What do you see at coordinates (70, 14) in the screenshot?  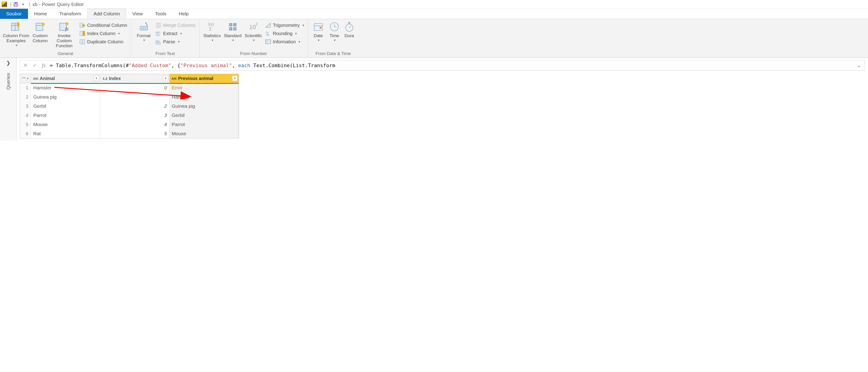 I see `tab-transform: Transform` at bounding box center [70, 14].